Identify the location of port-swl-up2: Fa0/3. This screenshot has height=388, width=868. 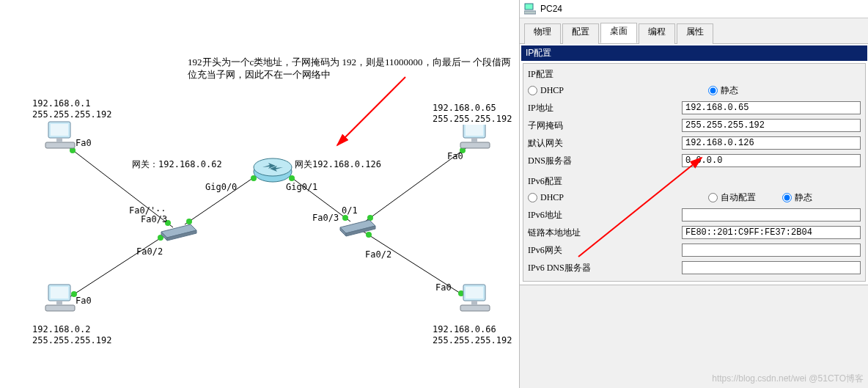
(154, 220).